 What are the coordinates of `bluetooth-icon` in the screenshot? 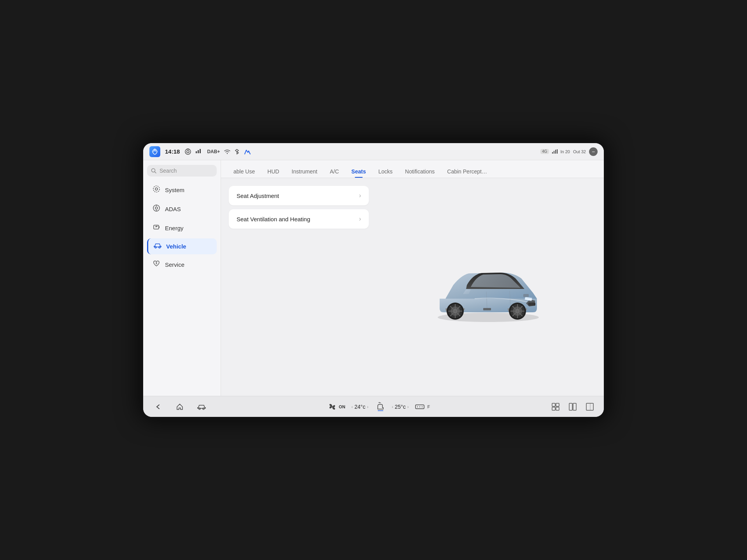 It's located at (237, 152).